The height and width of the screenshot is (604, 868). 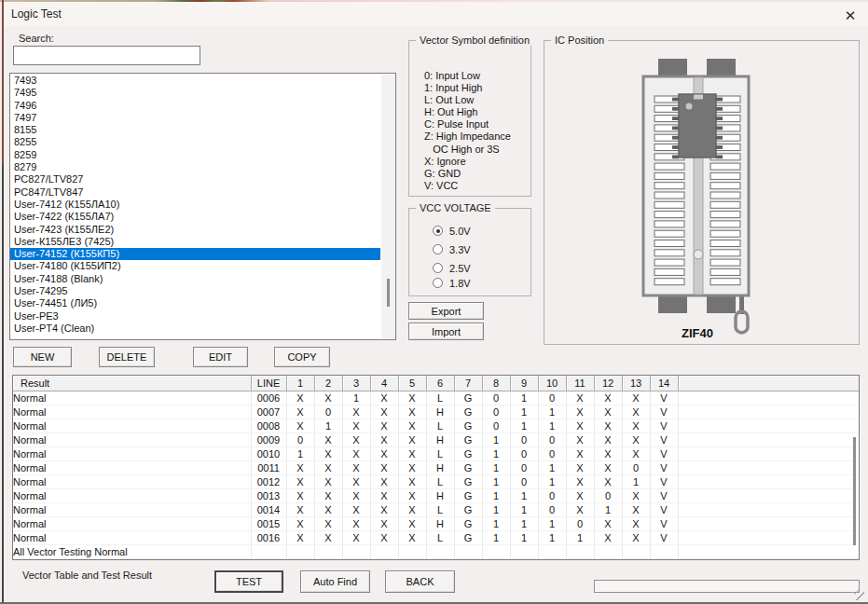 I want to click on list-scrollbar-thumb, so click(x=388, y=293).